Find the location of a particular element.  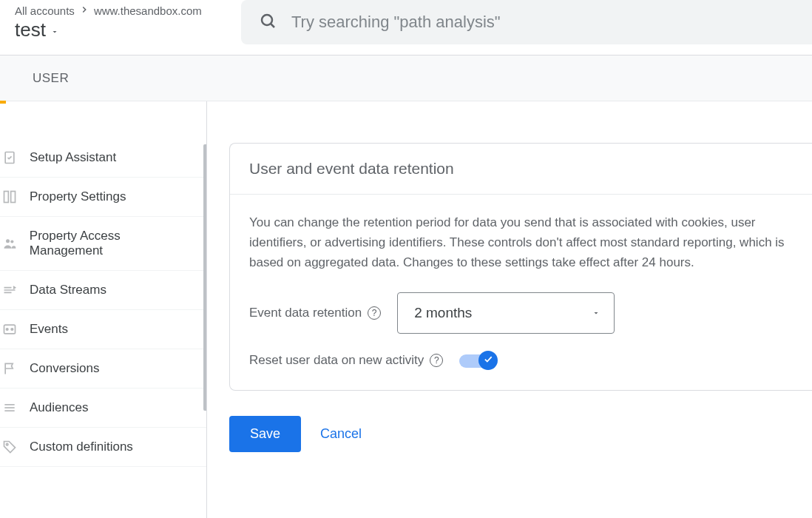

events-icon is located at coordinates (10, 329).